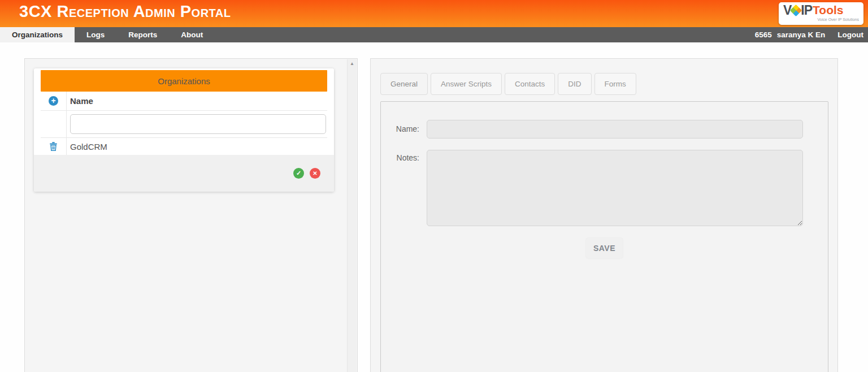 The width and height of the screenshot is (868, 372). I want to click on organizations-table-header-row: + Name, so click(184, 101).